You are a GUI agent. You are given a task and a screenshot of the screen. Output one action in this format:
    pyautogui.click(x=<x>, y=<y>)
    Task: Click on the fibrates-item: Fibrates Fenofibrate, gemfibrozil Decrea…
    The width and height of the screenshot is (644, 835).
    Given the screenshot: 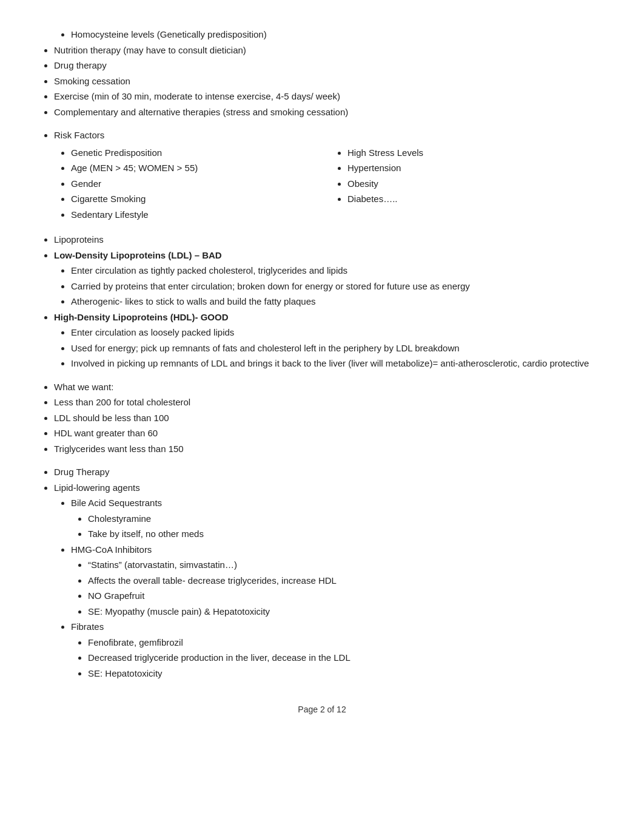 What is the action you would take?
    pyautogui.click(x=339, y=651)
    